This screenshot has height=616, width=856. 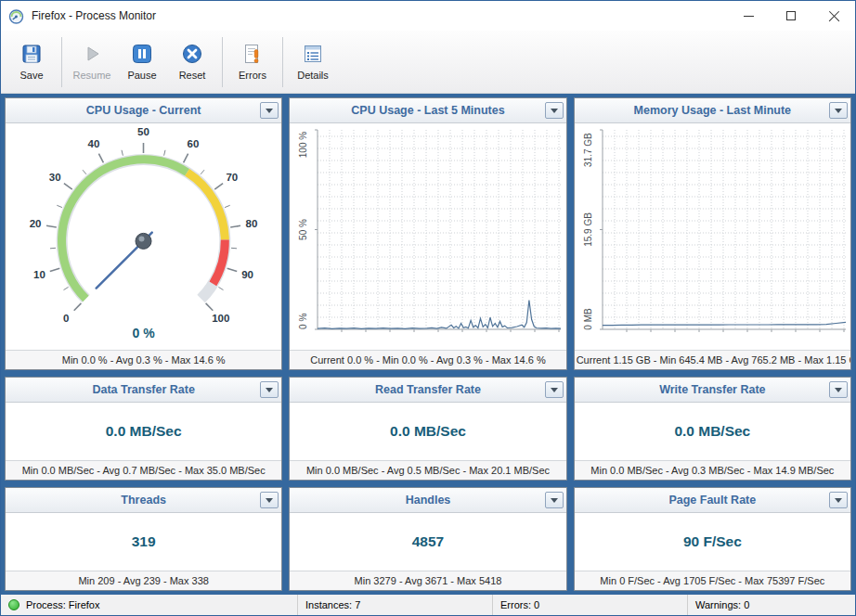 What do you see at coordinates (253, 62) in the screenshot?
I see `errors-button: Errors` at bounding box center [253, 62].